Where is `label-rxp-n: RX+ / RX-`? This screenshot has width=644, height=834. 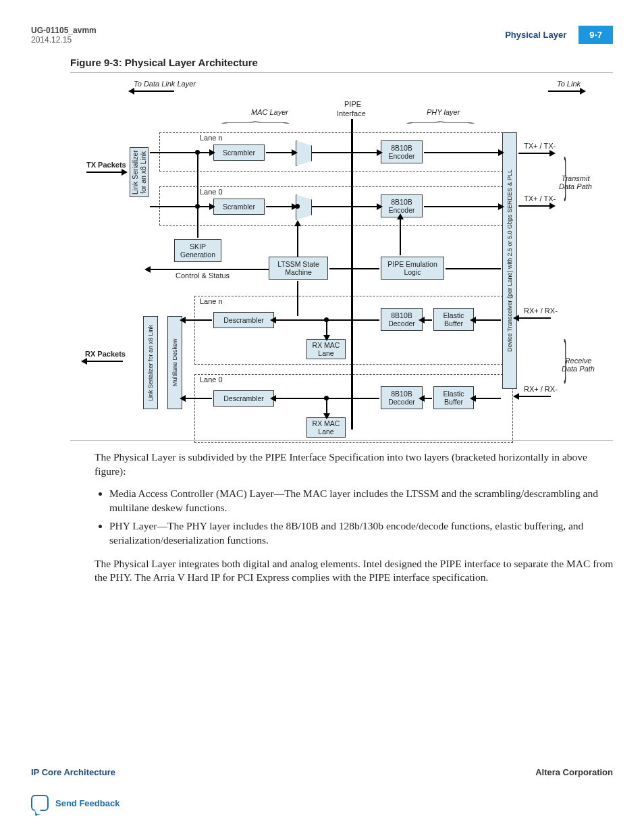 label-rxp-n: RX+ / RX- is located at coordinates (541, 311).